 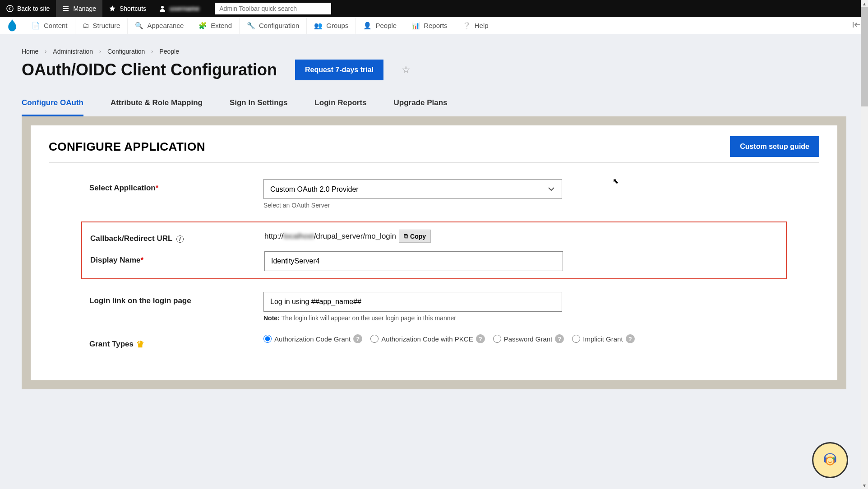 I want to click on wrench2-icon: 🔧, so click(x=251, y=26).